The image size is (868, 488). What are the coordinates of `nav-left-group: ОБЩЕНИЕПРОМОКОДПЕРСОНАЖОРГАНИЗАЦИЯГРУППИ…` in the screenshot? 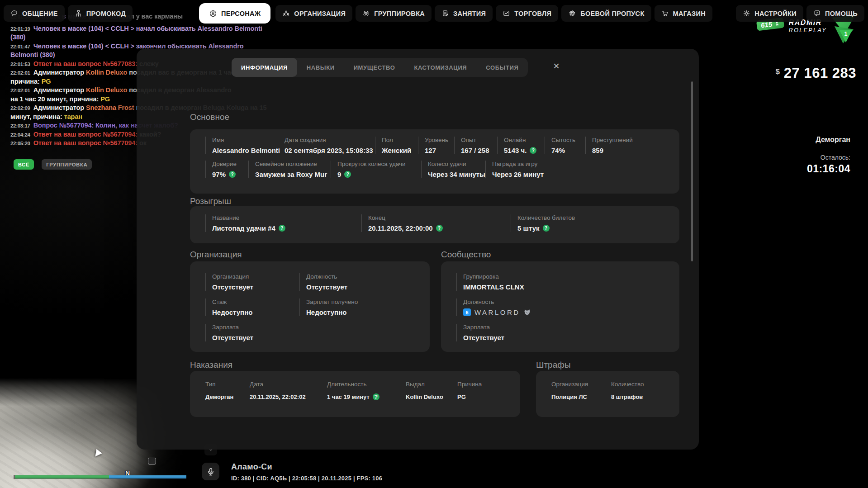 It's located at (358, 14).